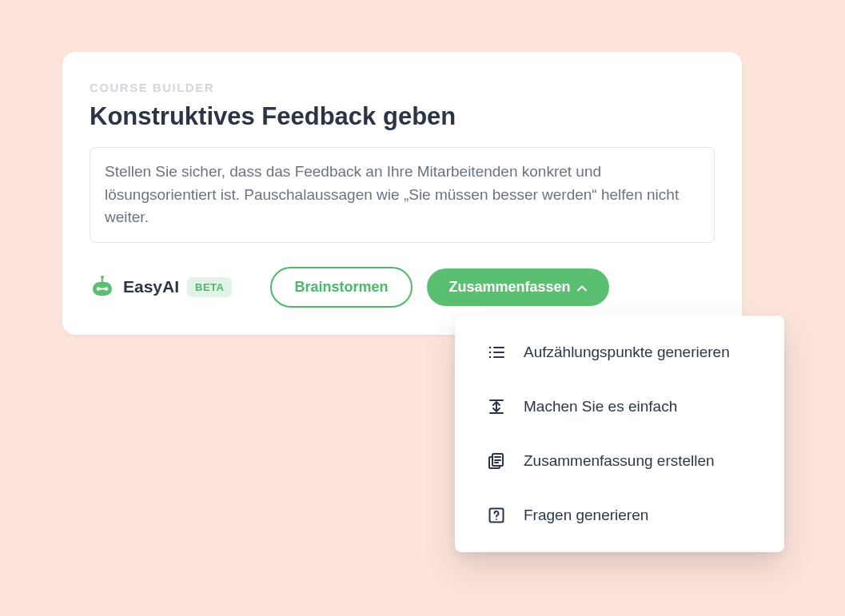 Image resolution: width=845 pixels, height=616 pixels. Describe the element at coordinates (161, 287) in the screenshot. I see `ai-badge-group: EasyAI BETA` at that location.